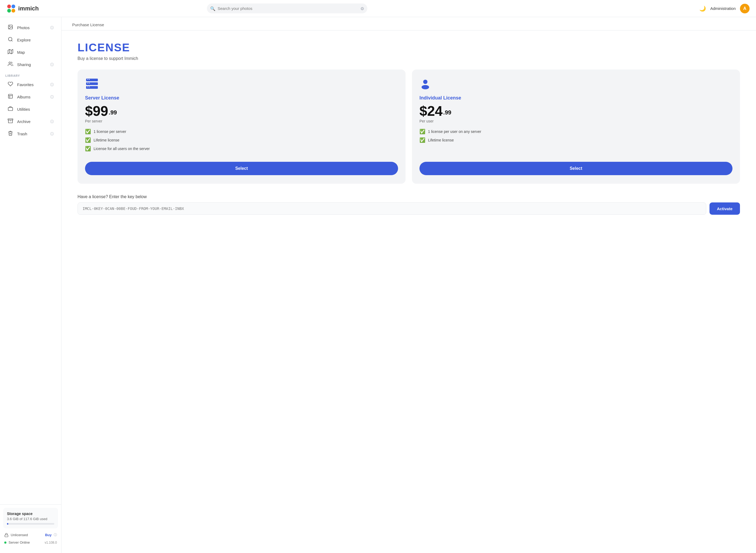 Image resolution: width=756 pixels, height=553 pixels. What do you see at coordinates (19, 535) in the screenshot?
I see `license-status: Unlicensed` at bounding box center [19, 535].